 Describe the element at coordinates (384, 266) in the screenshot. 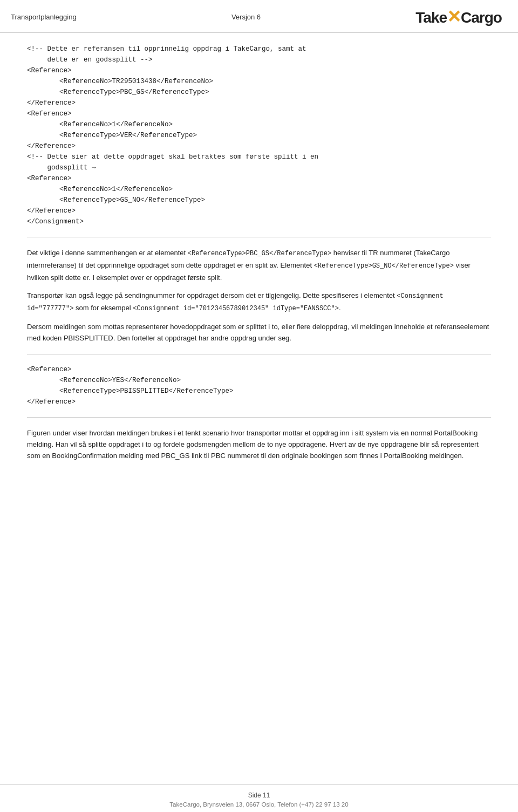

I see `inline-code-2: <ReferenceType>GS_NO</ReferenceType>` at that location.